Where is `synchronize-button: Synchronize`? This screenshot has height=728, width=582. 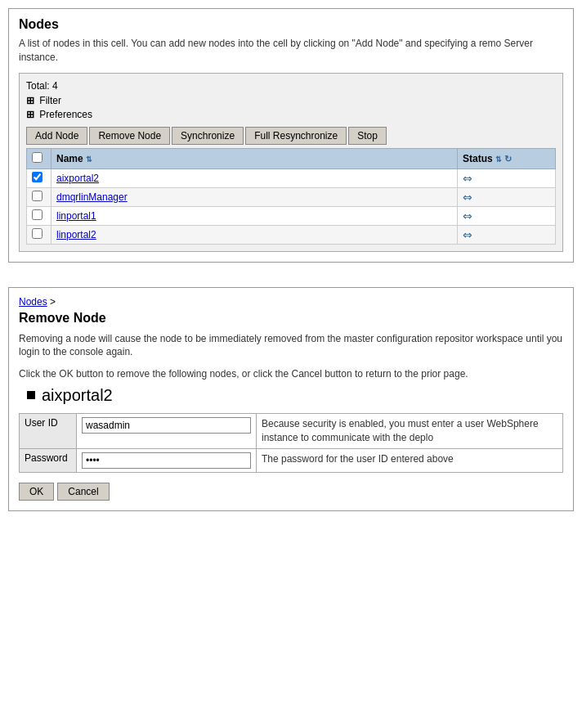
synchronize-button: Synchronize is located at coordinates (208, 136).